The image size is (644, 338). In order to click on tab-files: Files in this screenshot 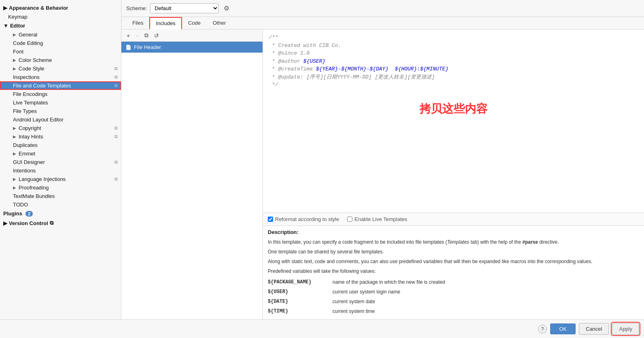, I will do `click(138, 23)`.